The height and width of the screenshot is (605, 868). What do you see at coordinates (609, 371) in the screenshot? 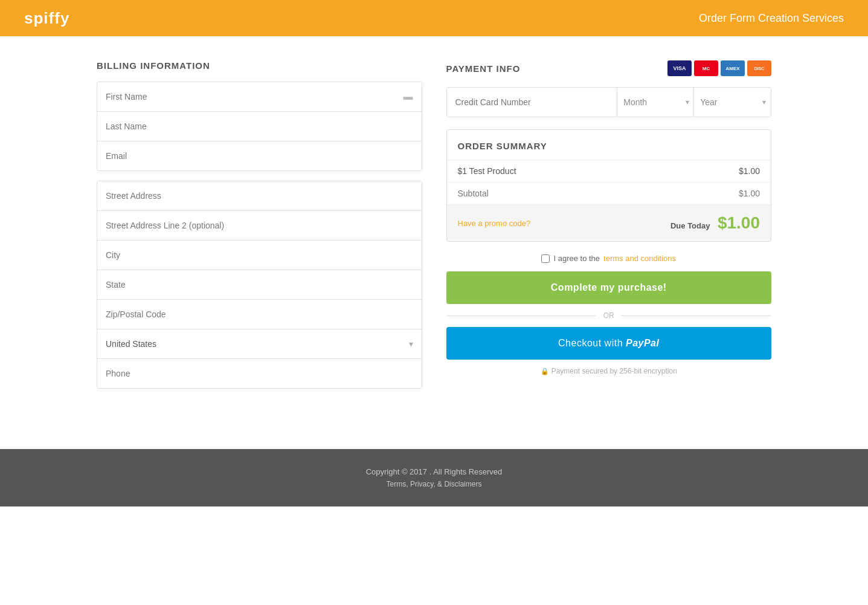
I see `secure-note: 🔒 Payment secured by 256-bit encryption` at bounding box center [609, 371].